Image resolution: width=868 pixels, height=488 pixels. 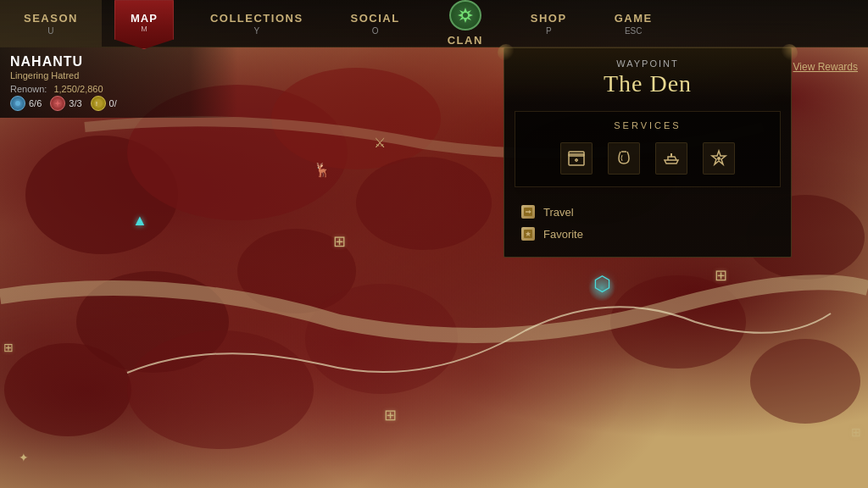 What do you see at coordinates (25, 103) in the screenshot?
I see `stat-blue: 6/6` at bounding box center [25, 103].